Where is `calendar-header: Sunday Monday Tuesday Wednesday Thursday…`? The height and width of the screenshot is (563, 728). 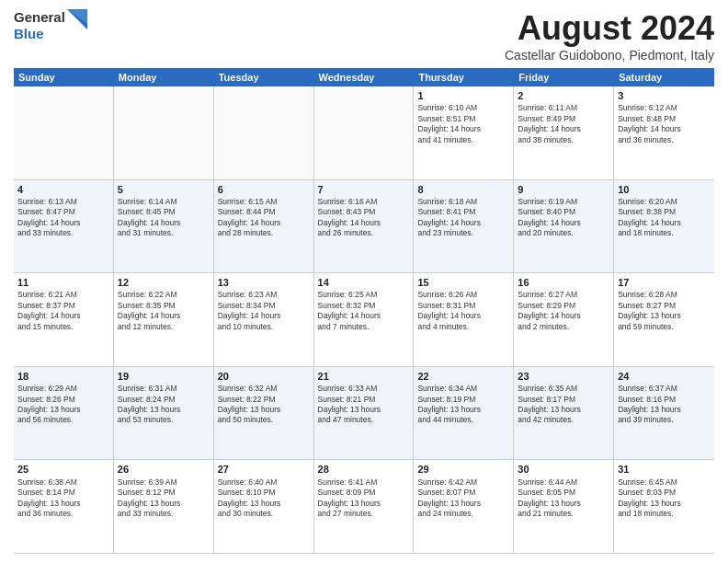
calendar-header: Sunday Monday Tuesday Wednesday Thursday… is located at coordinates (364, 77).